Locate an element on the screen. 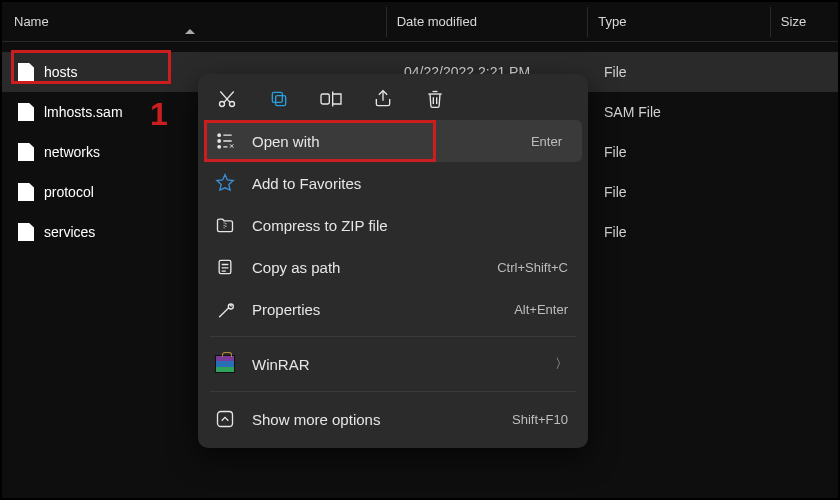  copy-icon is located at coordinates (279, 99).